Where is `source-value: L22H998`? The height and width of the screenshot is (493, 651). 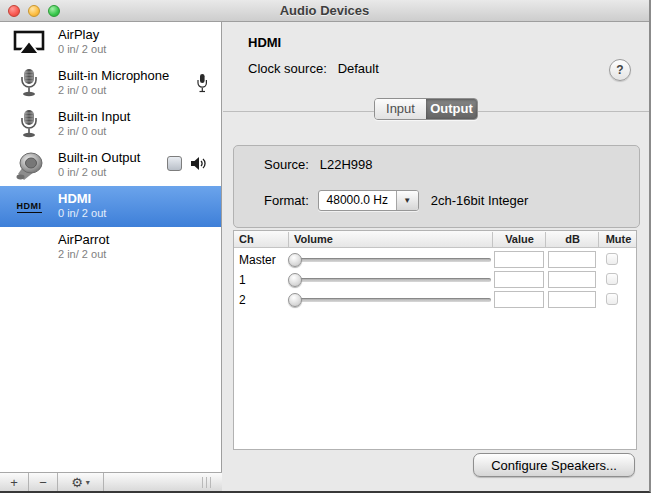
source-value: L22H998 is located at coordinates (346, 164).